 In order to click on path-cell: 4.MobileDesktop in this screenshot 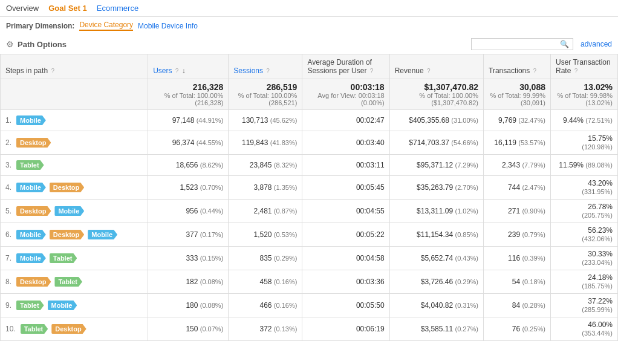, I will do `click(74, 187)`.